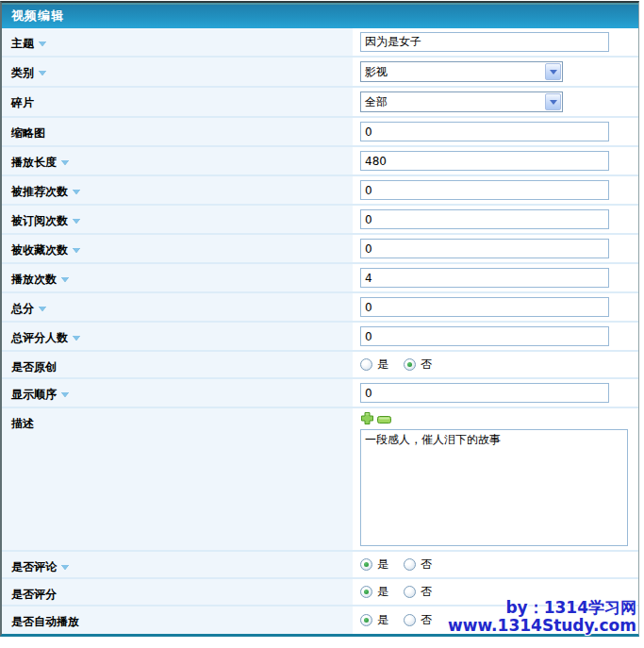 The height and width of the screenshot is (648, 644). What do you see at coordinates (40, 338) in the screenshot?
I see `field-label: 总评分人数` at bounding box center [40, 338].